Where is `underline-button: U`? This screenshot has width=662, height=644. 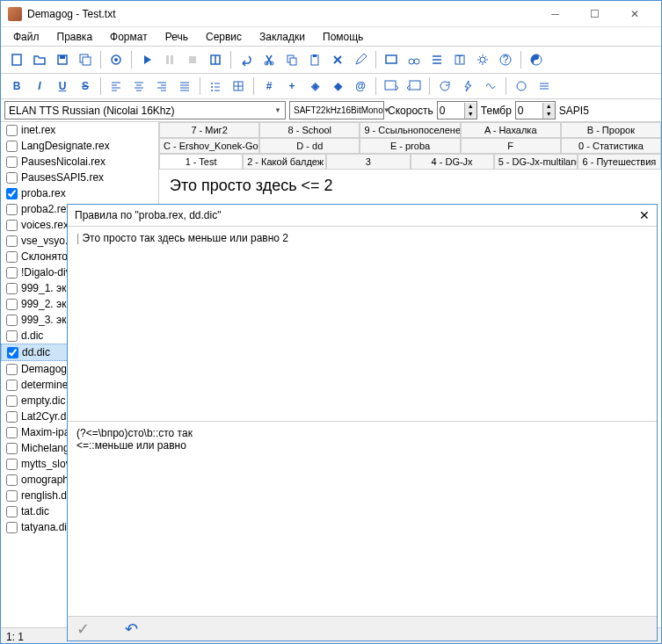 underline-button: U is located at coordinates (62, 86).